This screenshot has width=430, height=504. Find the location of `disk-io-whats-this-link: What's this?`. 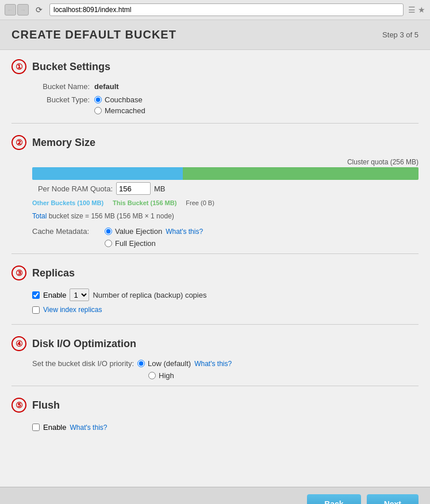

disk-io-whats-this-link: What's this? is located at coordinates (213, 364).